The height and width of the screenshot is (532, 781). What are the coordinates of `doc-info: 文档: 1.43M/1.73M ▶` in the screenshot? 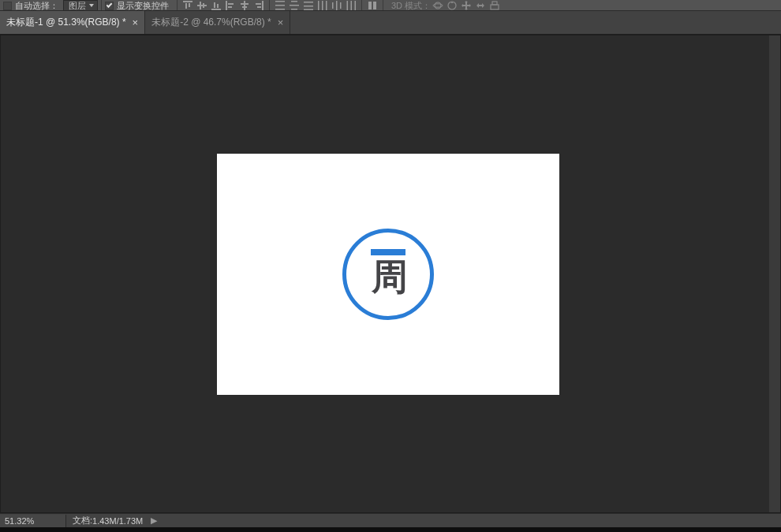 It's located at (115, 520).